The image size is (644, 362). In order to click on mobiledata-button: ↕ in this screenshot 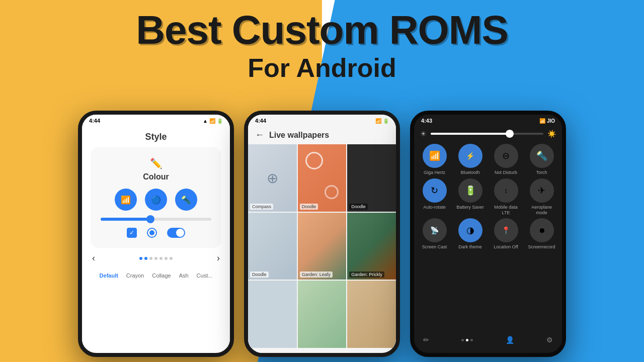, I will do `click(506, 191)`.